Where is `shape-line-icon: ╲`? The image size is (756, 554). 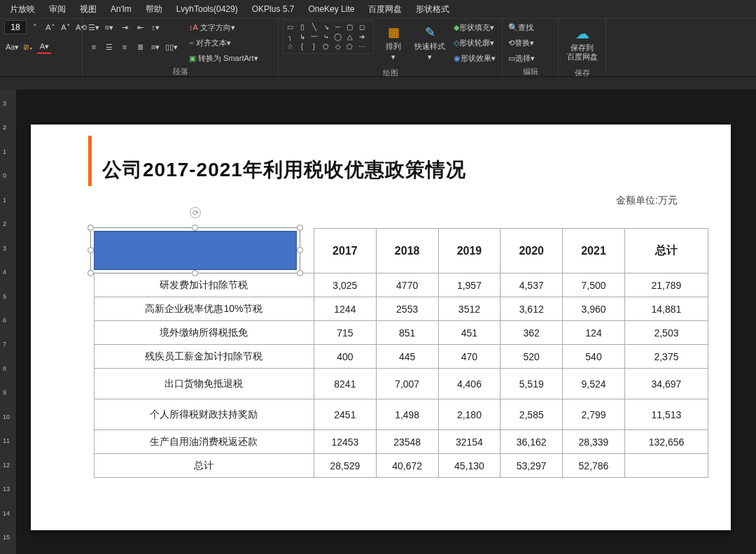 shape-line-icon: ╲ is located at coordinates (314, 27).